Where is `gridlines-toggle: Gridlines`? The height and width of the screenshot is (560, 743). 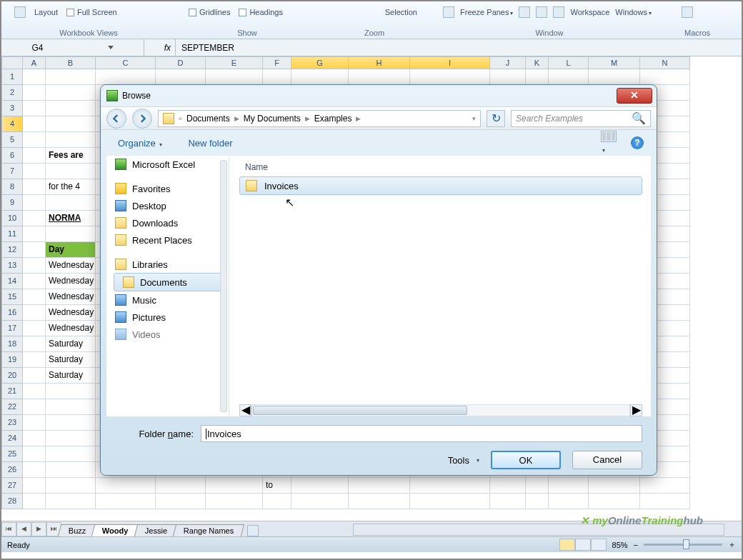 gridlines-toggle: Gridlines is located at coordinates (209, 12).